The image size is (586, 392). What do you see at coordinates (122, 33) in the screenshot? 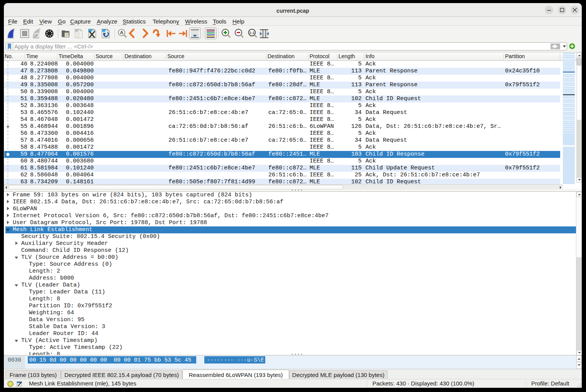
I see `svg-text: A` at bounding box center [122, 33].